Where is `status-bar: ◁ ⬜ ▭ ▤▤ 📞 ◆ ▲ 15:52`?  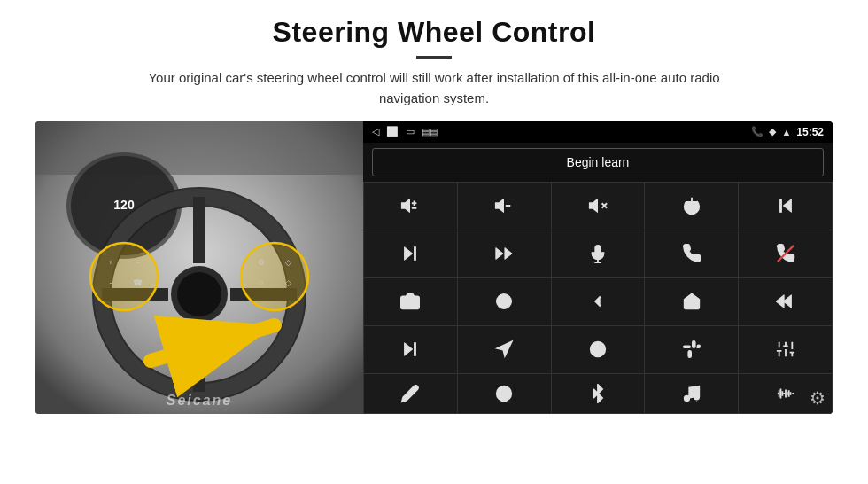 status-bar: ◁ ⬜ ▭ ▤▤ 📞 ◆ ▲ 15:52 is located at coordinates (598, 132).